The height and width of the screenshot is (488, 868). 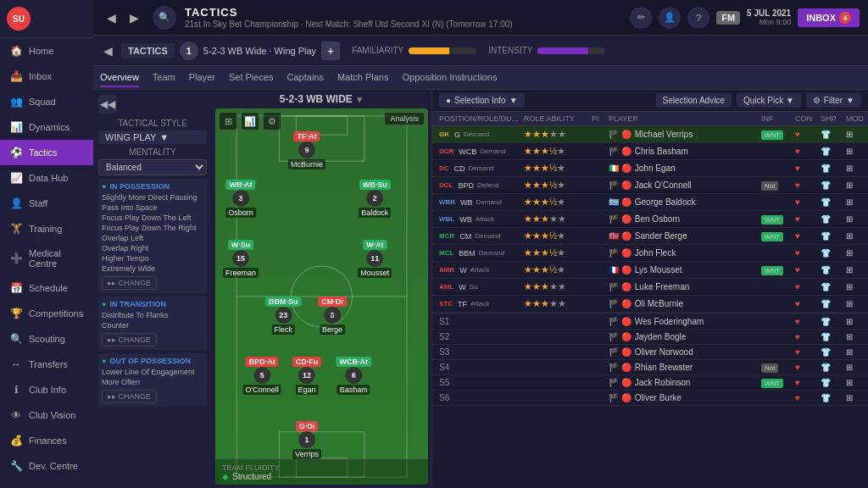 What do you see at coordinates (650, 202) in the screenshot?
I see `table-row: WBRWBDemand ★★★½★ 🇬🇷 🔴George Baldock ♥ 👕…` at bounding box center [650, 202].